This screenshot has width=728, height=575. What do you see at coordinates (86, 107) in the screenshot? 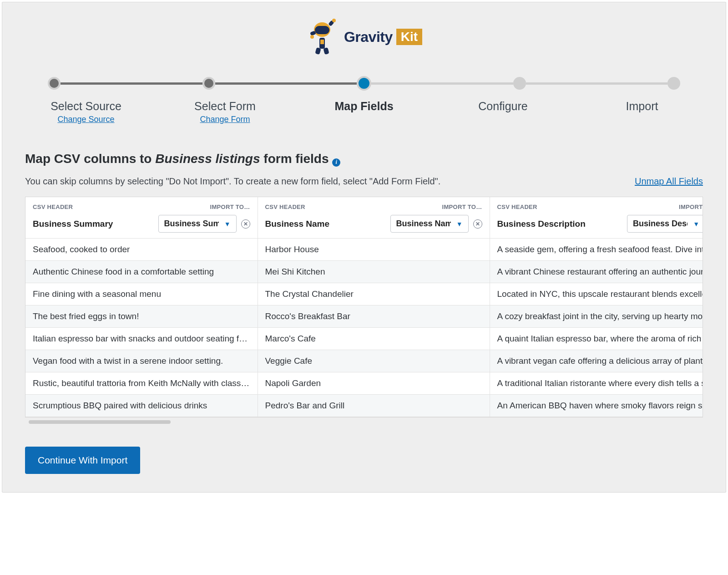
I see `step-title: Select Source` at bounding box center [86, 107].